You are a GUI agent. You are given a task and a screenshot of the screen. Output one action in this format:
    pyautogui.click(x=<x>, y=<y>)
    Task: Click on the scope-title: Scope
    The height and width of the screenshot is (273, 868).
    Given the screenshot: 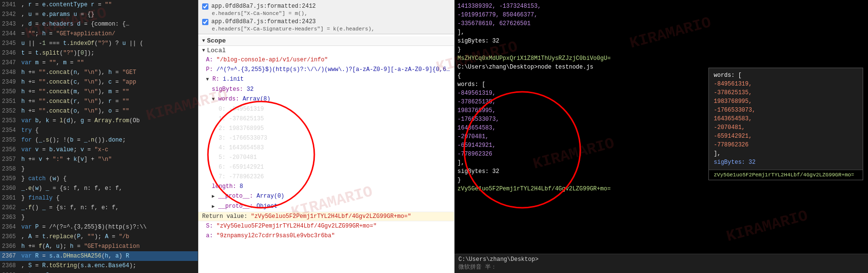 What is the action you would take?
    pyautogui.click(x=217, y=41)
    